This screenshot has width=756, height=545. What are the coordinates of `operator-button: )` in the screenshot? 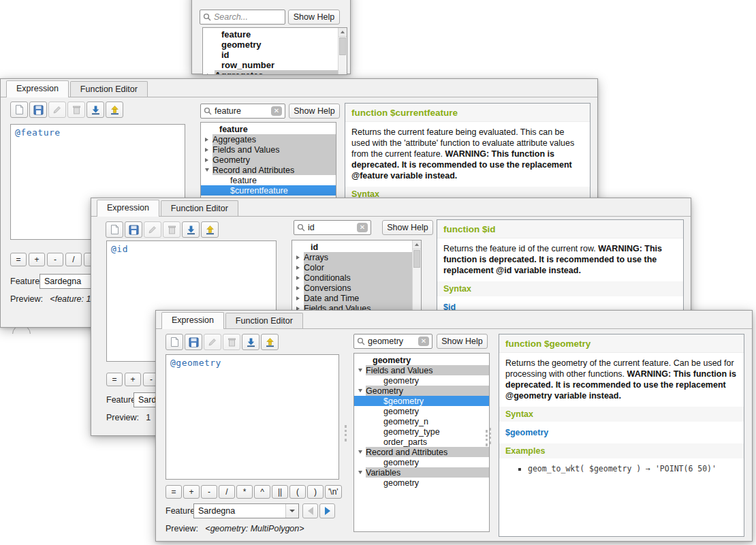 It's located at (315, 492).